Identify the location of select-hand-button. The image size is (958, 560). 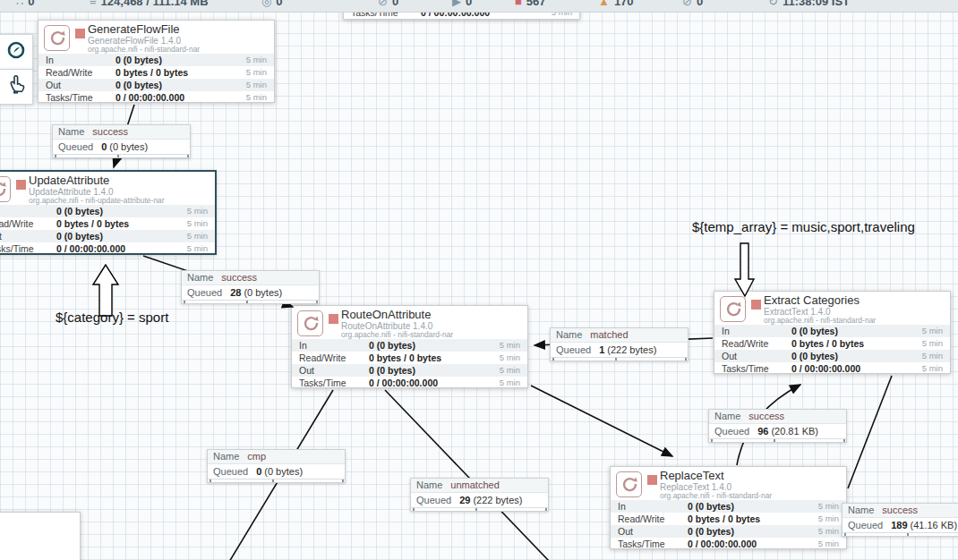
(16, 87).